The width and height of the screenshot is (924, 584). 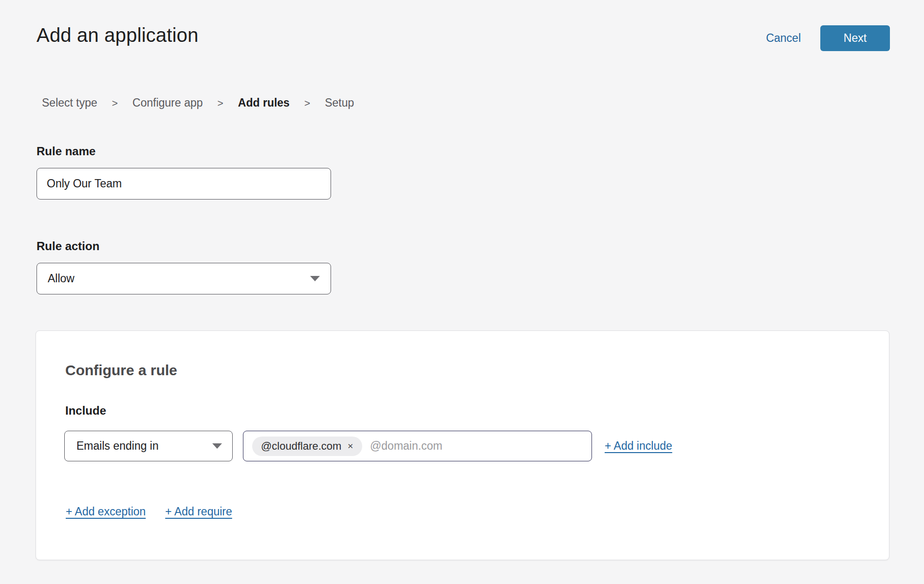 I want to click on remove-tag-icon: ✕, so click(x=351, y=446).